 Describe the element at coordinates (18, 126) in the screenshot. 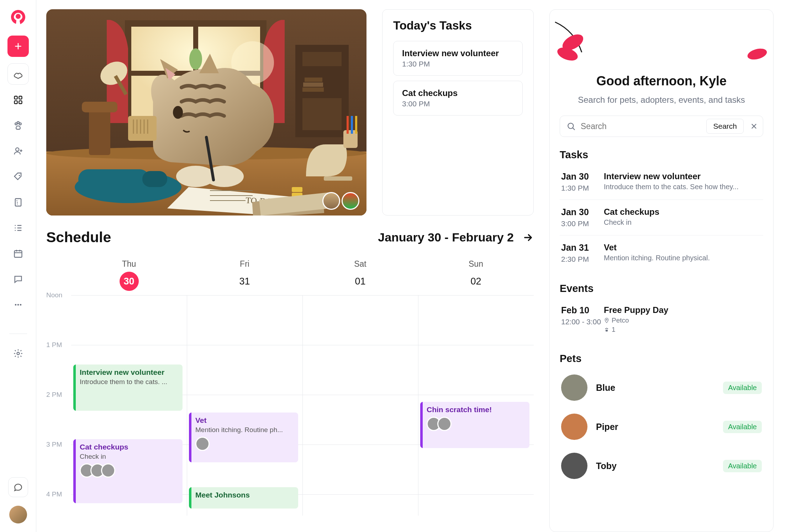

I see `paw-icon` at that location.